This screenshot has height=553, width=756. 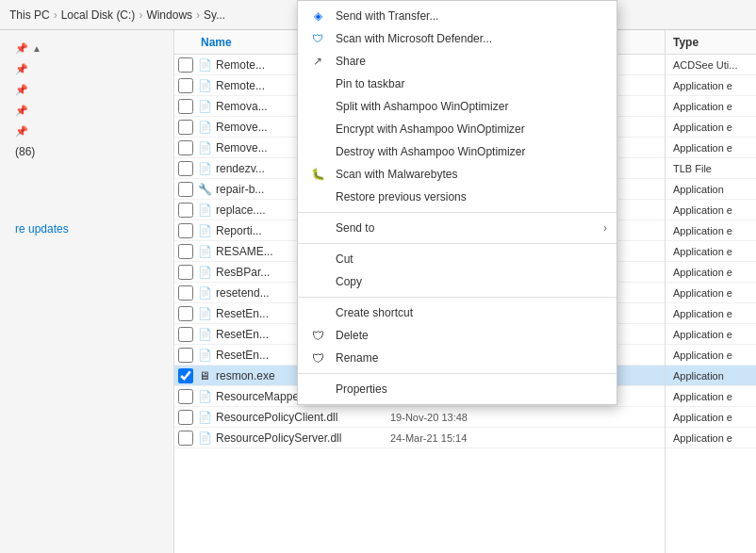 I want to click on sidebar-pin-row-3: 📌, so click(x=87, y=89).